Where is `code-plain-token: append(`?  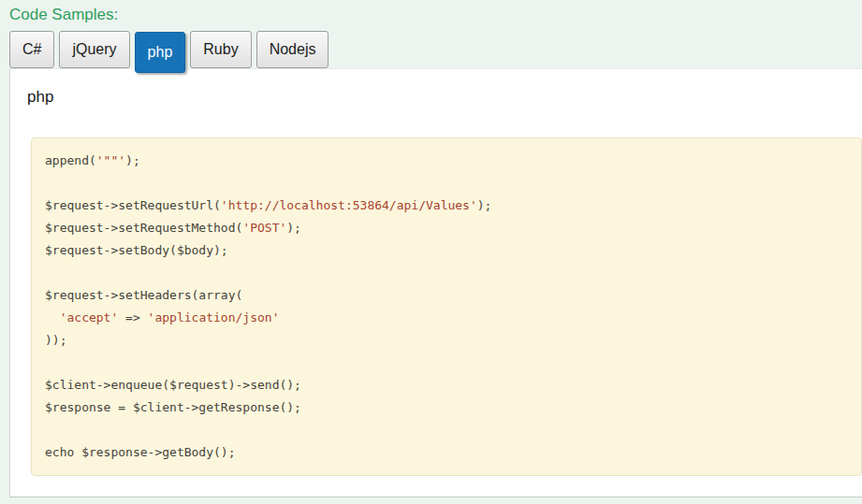
code-plain-token: append( is located at coordinates (71, 161).